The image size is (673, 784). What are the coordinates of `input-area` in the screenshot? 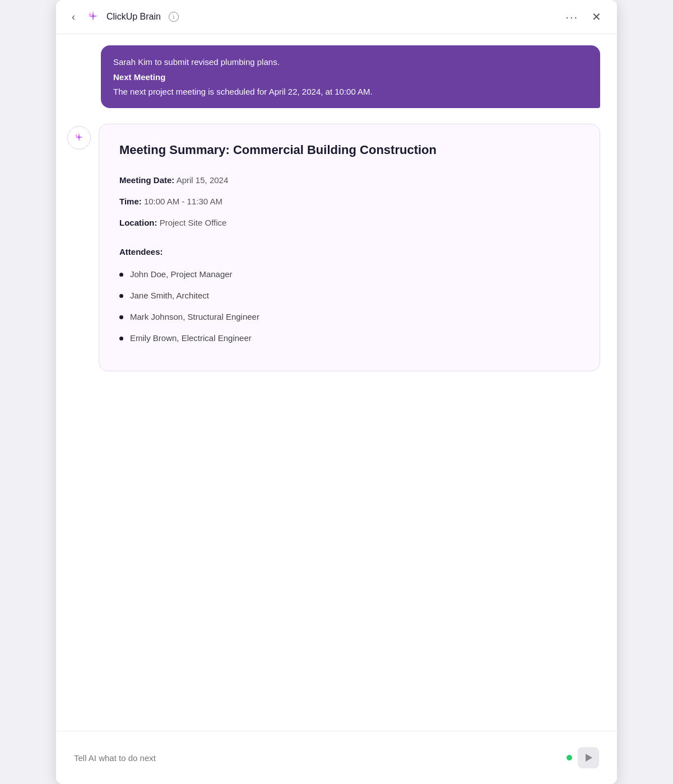 It's located at (336, 757).